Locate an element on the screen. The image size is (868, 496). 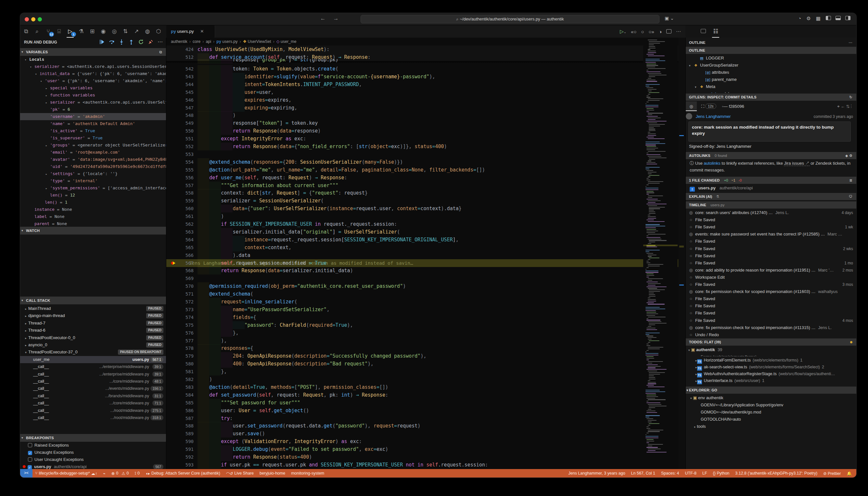
code-line: 549 response["token"] = token.key is located at coordinates (426, 123).